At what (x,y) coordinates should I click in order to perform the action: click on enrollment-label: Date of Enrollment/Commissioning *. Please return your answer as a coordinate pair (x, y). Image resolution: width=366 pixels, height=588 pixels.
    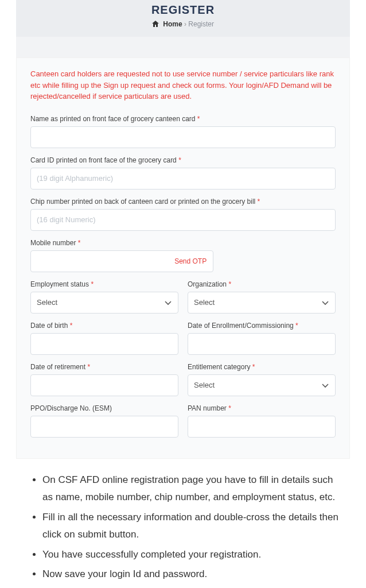
    Looking at the image, I should click on (262, 326).